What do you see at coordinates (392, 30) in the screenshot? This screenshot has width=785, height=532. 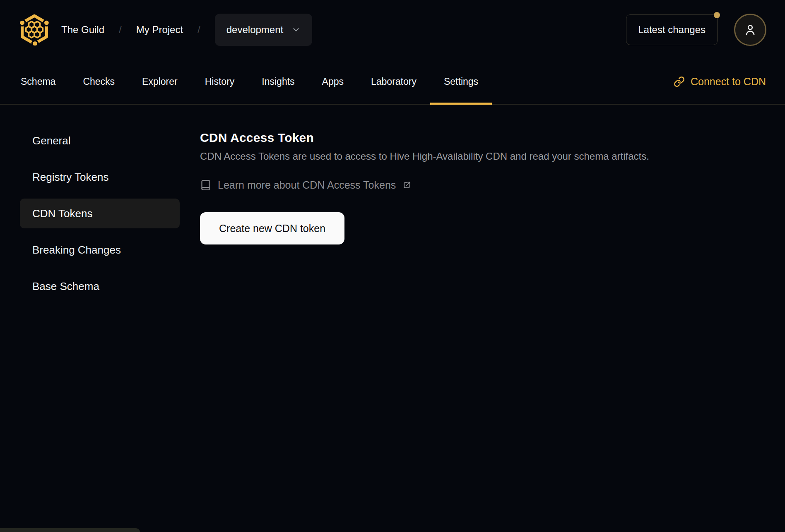 I see `app-header: The Guild / My Project / development Lat…` at bounding box center [392, 30].